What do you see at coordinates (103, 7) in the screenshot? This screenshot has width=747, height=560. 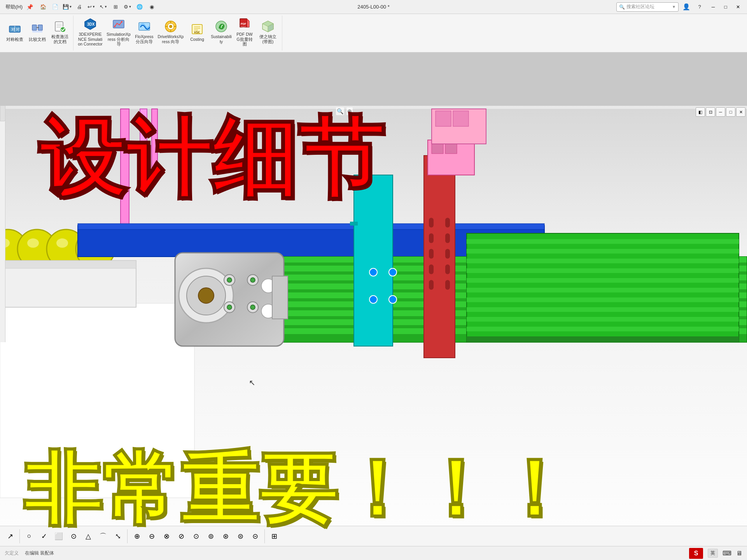 I see `cursor-icon: ↖▼` at bounding box center [103, 7].